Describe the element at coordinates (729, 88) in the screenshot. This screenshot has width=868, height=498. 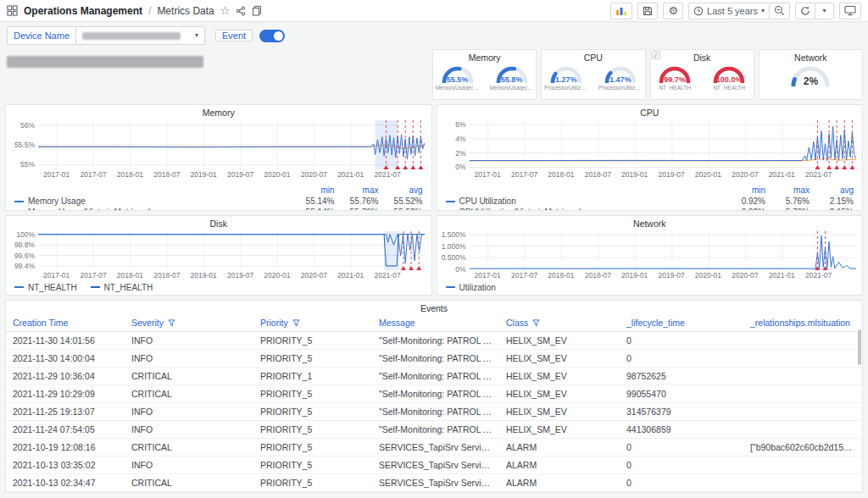
I see `gauge-label: NT_HEALTH` at that location.